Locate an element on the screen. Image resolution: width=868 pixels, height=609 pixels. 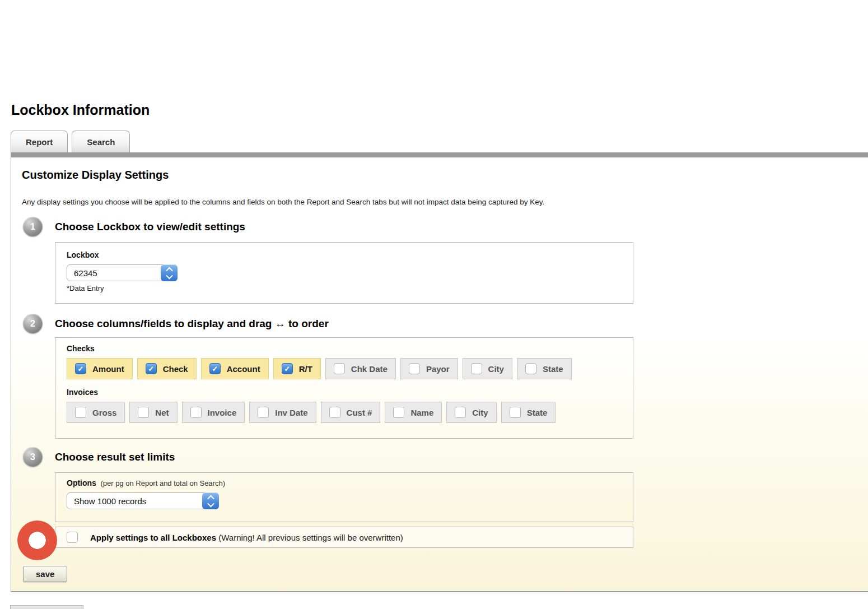
section-description: Any display settings you choose will be … is located at coordinates (283, 202).